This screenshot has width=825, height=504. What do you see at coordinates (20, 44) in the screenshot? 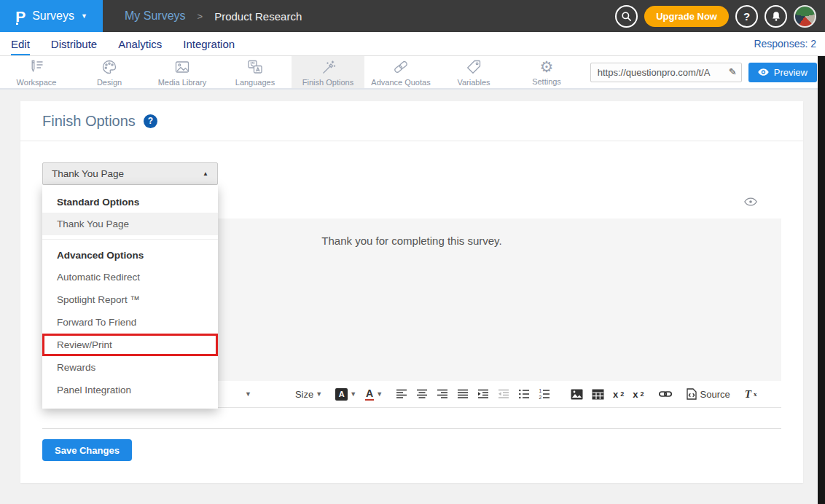
I see `tab-edit: Edit` at bounding box center [20, 44].